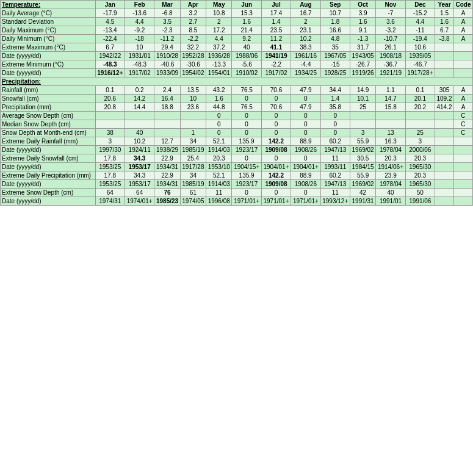  I want to click on temp-cell-5-8: 1967/05, so click(335, 56).